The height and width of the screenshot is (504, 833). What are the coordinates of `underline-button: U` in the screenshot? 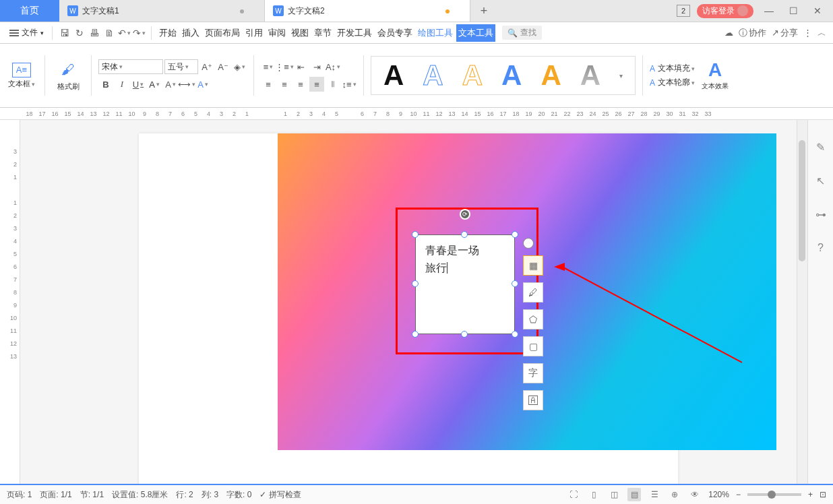 It's located at (138, 84).